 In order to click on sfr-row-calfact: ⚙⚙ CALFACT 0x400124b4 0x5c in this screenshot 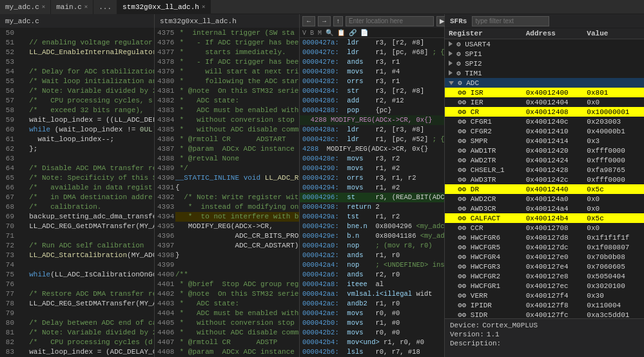, I will do `click(544, 218)`.